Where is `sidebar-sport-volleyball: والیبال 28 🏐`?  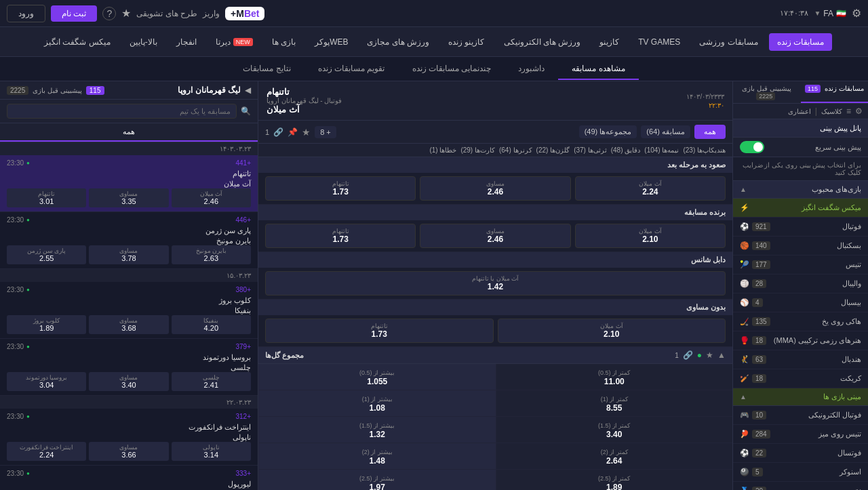
sidebar-sport-volleyball: والیبال 28 🏐 is located at coordinates (800, 284).